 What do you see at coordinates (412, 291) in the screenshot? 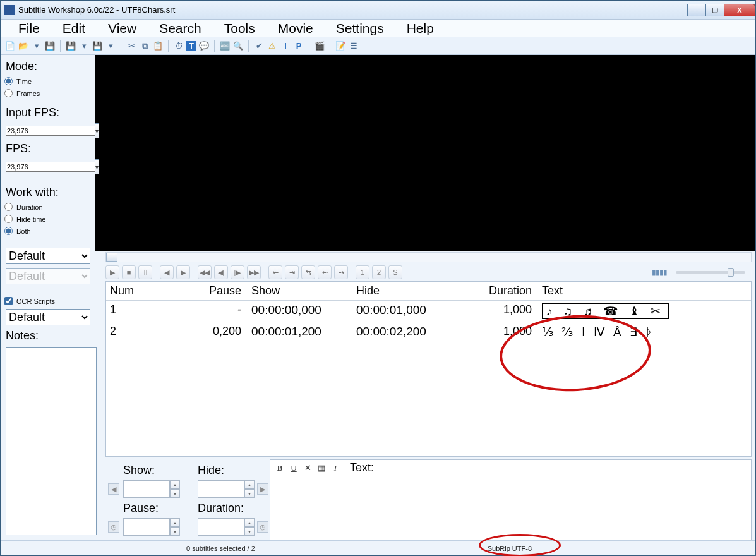
I see `col-hide: Hide` at bounding box center [412, 291].